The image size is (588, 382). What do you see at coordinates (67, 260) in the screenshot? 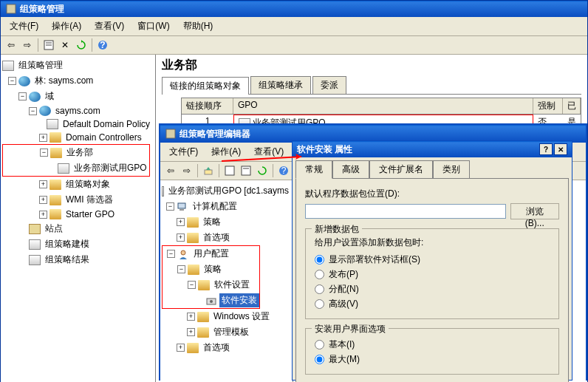
I see `tree-results: 组策略结果` at bounding box center [67, 260].